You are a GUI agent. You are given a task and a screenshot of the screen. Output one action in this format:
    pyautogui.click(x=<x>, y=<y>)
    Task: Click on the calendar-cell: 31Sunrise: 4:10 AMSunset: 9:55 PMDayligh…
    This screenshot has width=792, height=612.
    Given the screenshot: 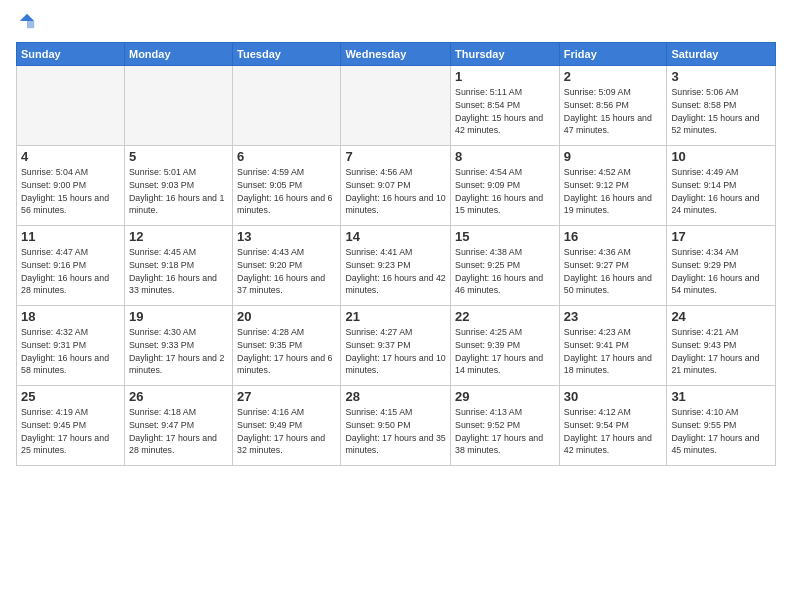 What is the action you would take?
    pyautogui.click(x=722, y=426)
    